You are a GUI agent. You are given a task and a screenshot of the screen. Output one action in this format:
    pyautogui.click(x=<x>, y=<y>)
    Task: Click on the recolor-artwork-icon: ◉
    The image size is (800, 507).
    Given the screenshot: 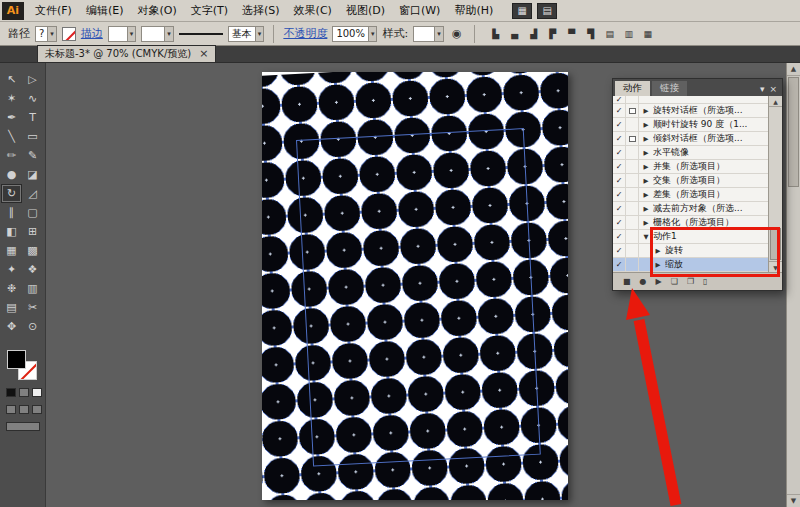 What is the action you would take?
    pyautogui.click(x=457, y=34)
    